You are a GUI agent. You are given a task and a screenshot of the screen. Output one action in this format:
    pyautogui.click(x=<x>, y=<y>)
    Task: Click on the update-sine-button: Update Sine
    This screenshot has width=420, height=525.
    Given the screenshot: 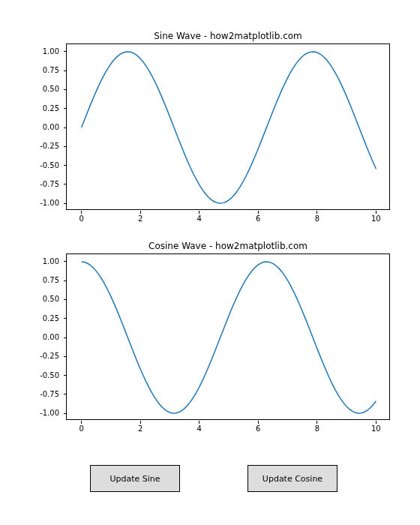 What is the action you would take?
    pyautogui.click(x=135, y=478)
    